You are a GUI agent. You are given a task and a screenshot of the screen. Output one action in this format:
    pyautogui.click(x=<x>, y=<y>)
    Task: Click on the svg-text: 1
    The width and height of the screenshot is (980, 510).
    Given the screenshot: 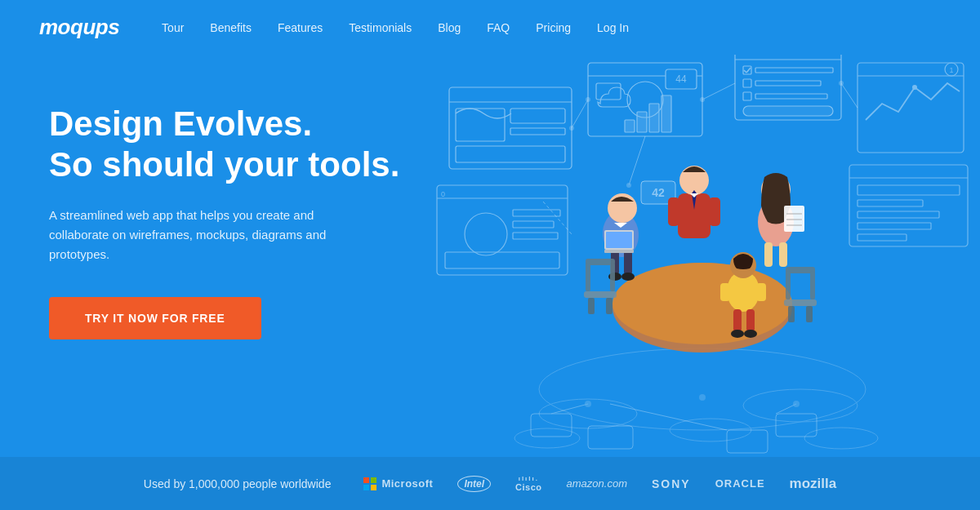 What is the action you would take?
    pyautogui.click(x=951, y=70)
    